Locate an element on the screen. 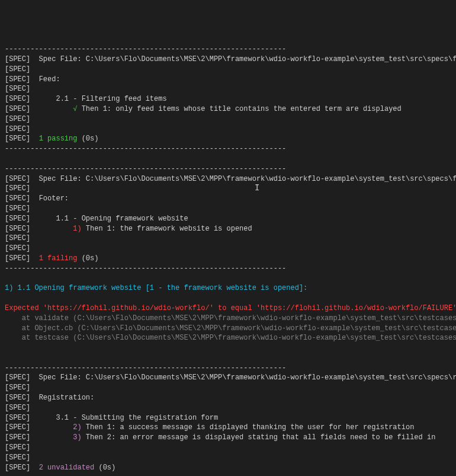  then-text: Then 1: only feed items whose title cont… is located at coordinates (242, 109).